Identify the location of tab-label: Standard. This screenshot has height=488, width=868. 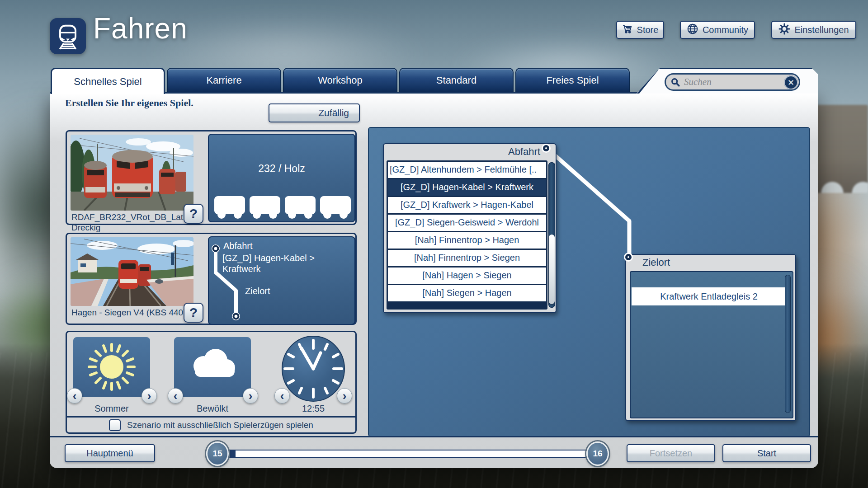
(457, 80).